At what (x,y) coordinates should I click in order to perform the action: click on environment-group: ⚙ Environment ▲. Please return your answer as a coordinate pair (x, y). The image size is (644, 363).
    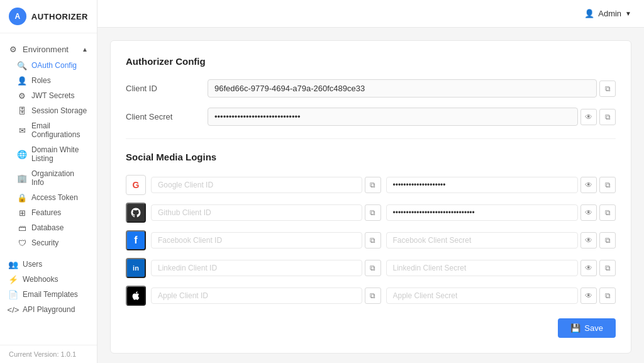
    Looking at the image, I should click on (48, 49).